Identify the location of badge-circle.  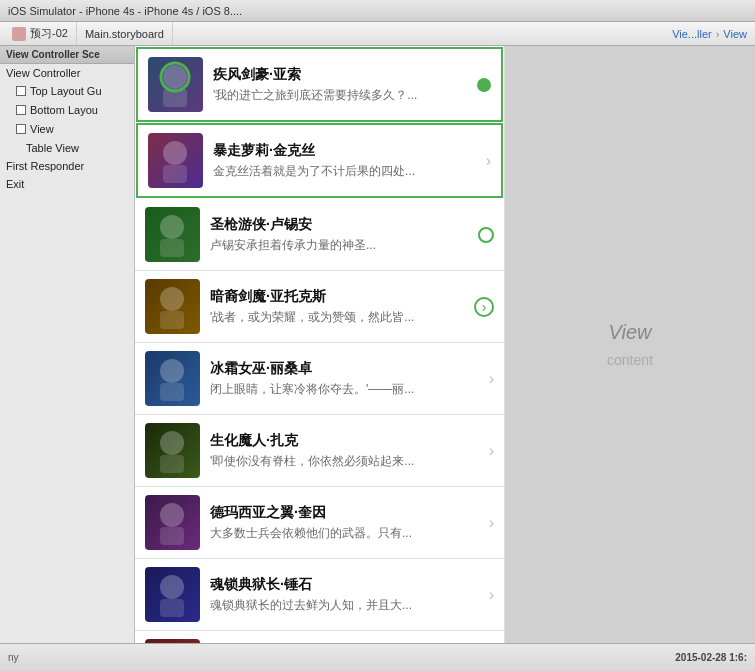
(486, 235).